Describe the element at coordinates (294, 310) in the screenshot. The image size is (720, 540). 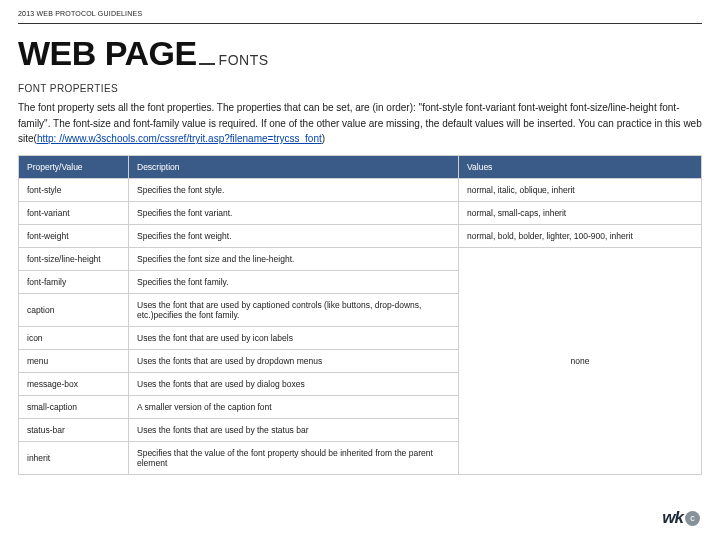
I see `cell-desc: Uses the font that are used by captioned…` at that location.